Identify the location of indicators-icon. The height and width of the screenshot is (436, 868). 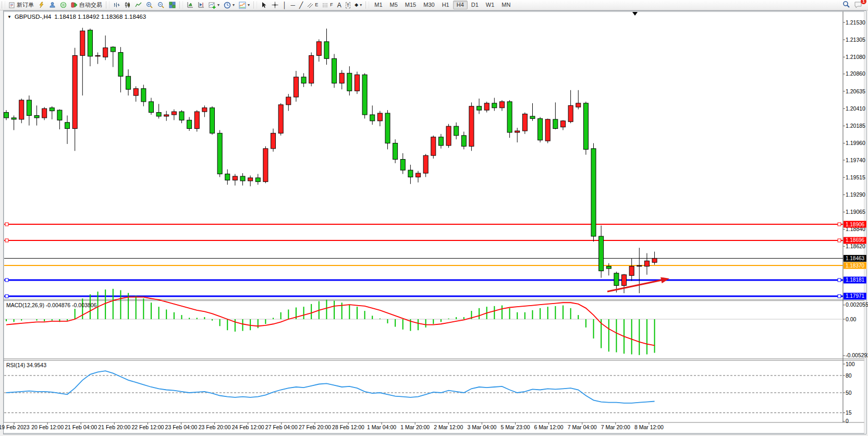
(242, 5).